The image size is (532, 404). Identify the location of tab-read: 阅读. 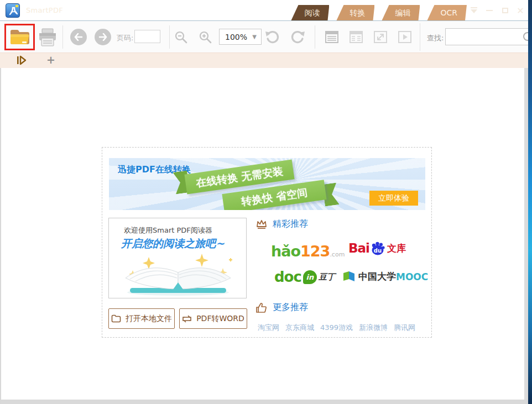
(310, 13).